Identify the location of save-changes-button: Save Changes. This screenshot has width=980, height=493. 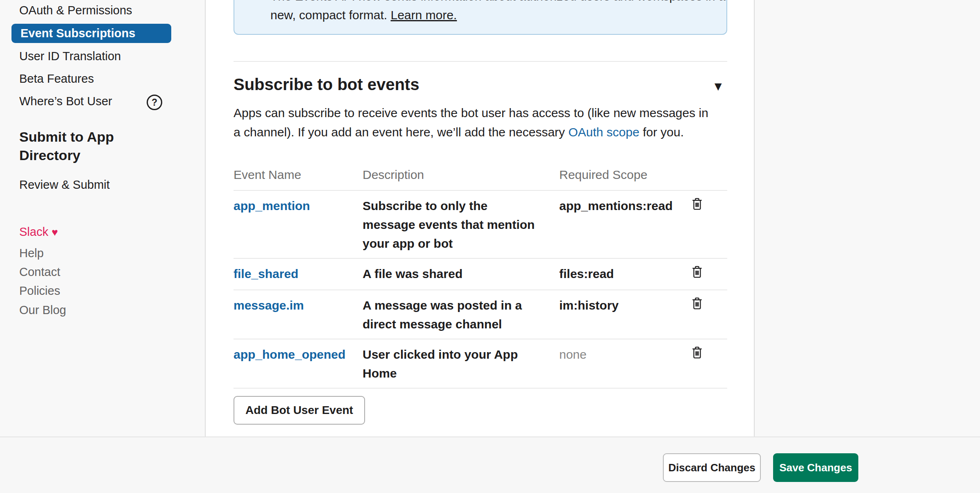
(816, 468).